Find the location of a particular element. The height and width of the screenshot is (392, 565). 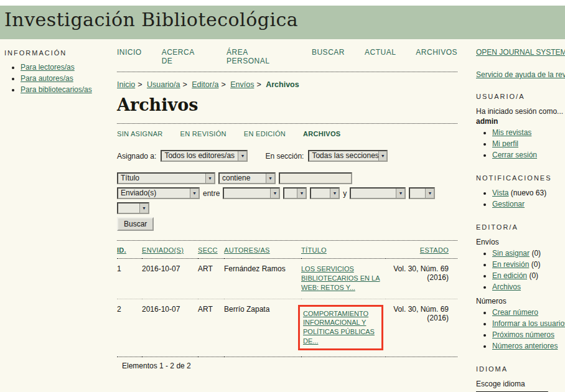

journal-masthead: Investigación Bibliotecológica is located at coordinates (282, 22).